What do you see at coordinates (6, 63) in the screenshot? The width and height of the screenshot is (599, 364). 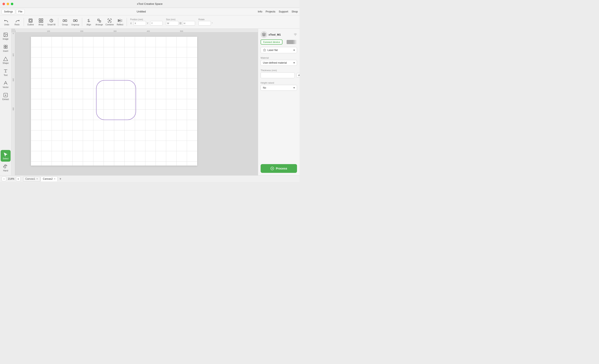 I see `shape-label: Shape` at bounding box center [6, 63].